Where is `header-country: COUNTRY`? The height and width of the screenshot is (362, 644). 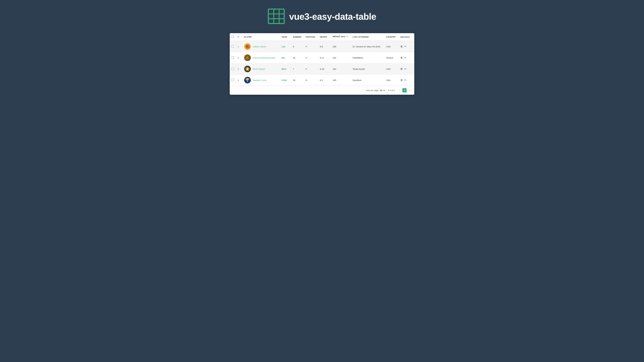 header-country: COUNTRY is located at coordinates (392, 37).